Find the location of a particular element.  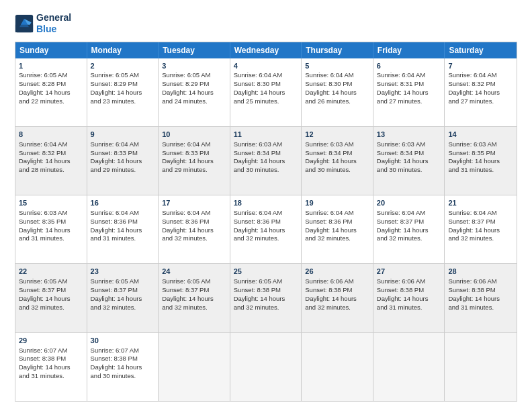

day-number: 5 is located at coordinates (337, 66).